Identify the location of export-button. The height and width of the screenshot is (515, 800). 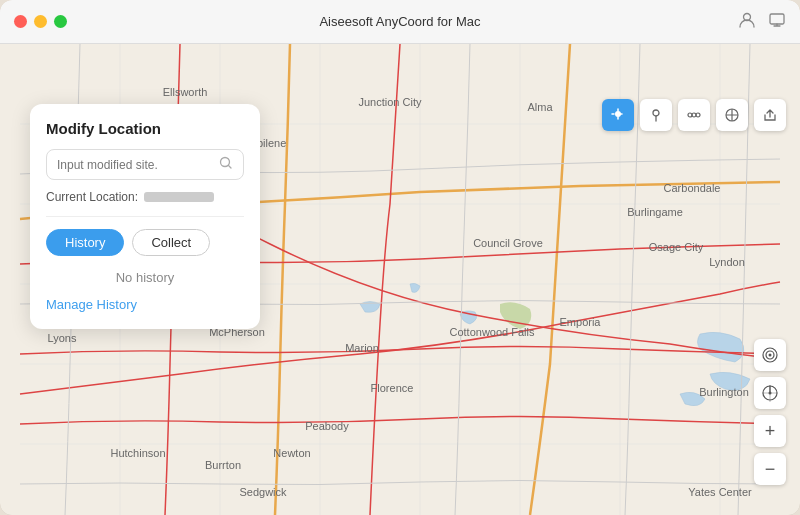
(770, 115).